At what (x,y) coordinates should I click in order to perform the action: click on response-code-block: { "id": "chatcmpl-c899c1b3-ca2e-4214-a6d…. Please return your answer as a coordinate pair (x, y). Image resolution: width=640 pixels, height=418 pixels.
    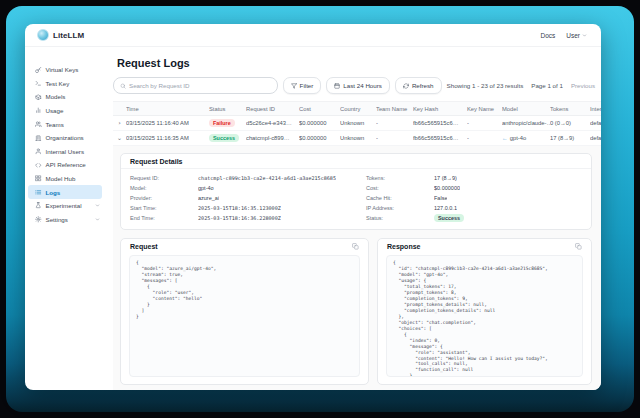
    Looking at the image, I should click on (484, 316).